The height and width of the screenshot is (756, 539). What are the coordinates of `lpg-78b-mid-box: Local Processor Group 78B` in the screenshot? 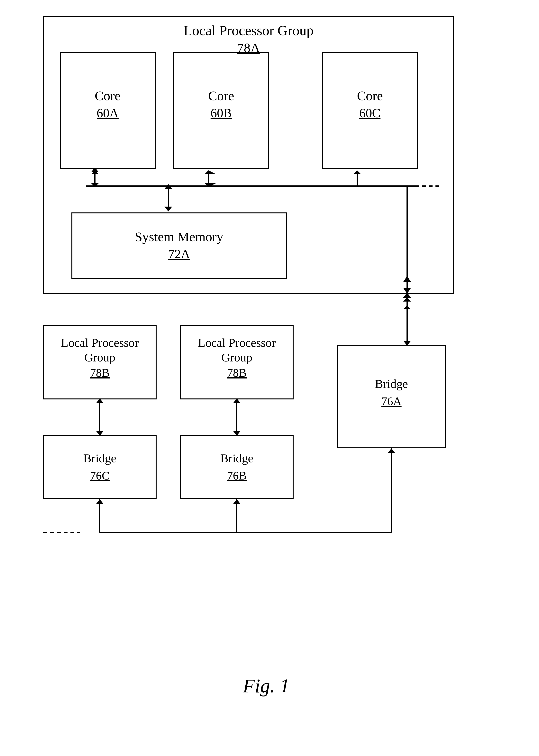 It's located at (237, 362).